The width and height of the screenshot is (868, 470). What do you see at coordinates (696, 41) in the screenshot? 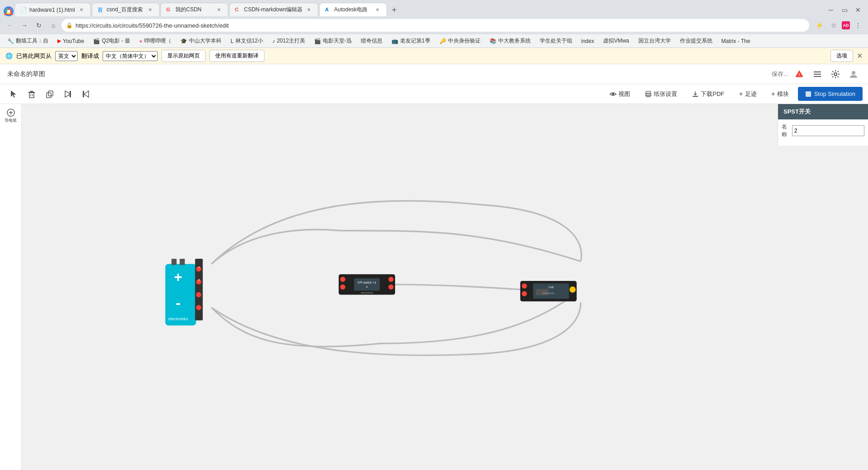
I see `bookmark-zuoye: 作业提交系统` at bounding box center [696, 41].